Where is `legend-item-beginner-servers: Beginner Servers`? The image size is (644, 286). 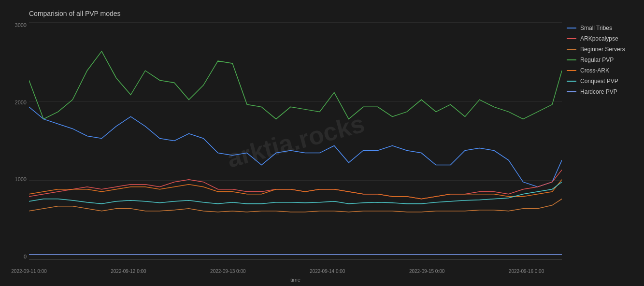
legend-item-beginner-servers: Beginner Servers is located at coordinates (601, 49).